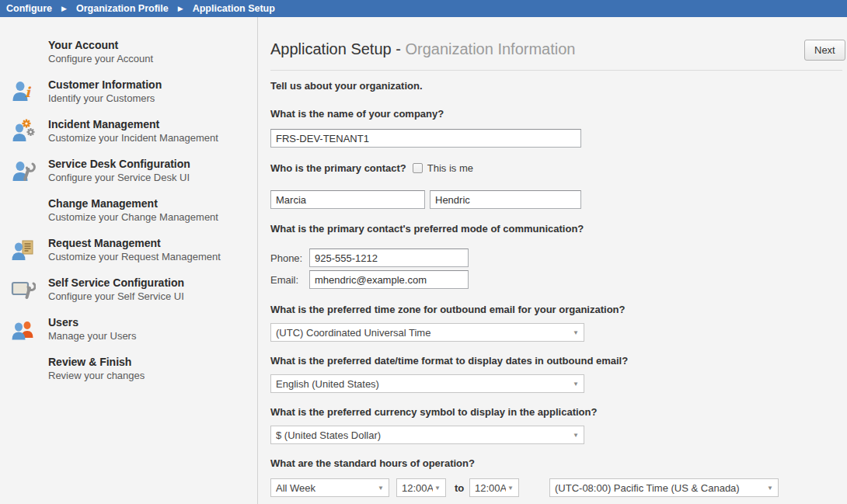 This screenshot has width=847, height=504. What do you see at coordinates (417, 488) in the screenshot?
I see `hours-start-time-value: 12:00AM` at bounding box center [417, 488].